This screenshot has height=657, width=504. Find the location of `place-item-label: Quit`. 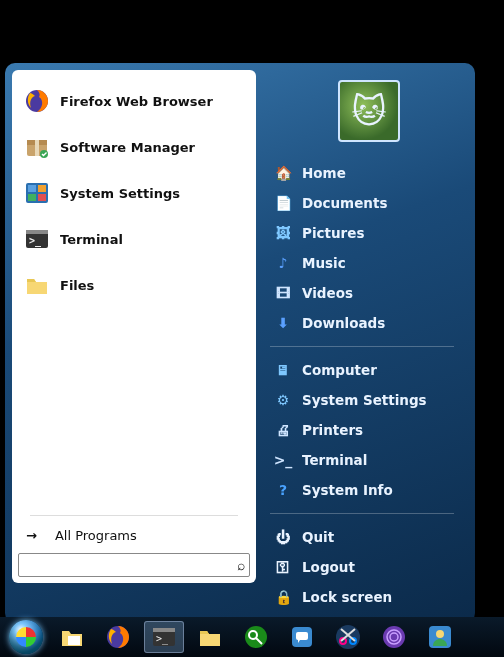

place-item-label: Quit is located at coordinates (318, 537).